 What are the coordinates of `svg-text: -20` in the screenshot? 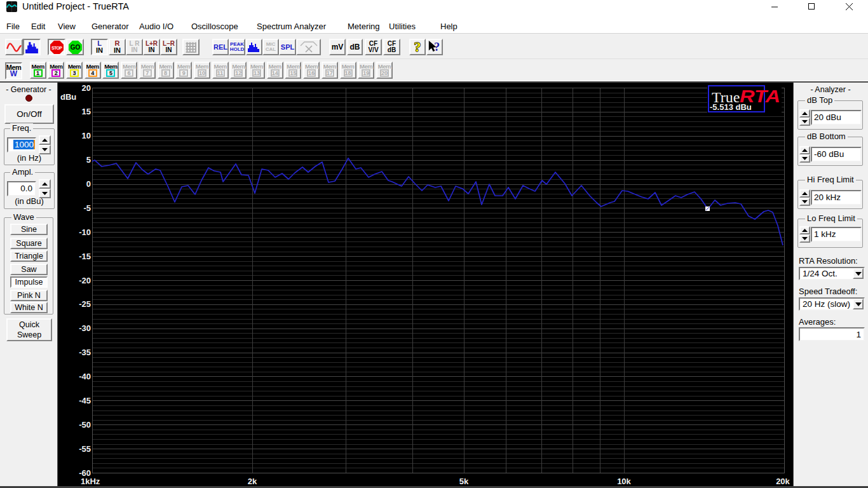 It's located at (85, 281).